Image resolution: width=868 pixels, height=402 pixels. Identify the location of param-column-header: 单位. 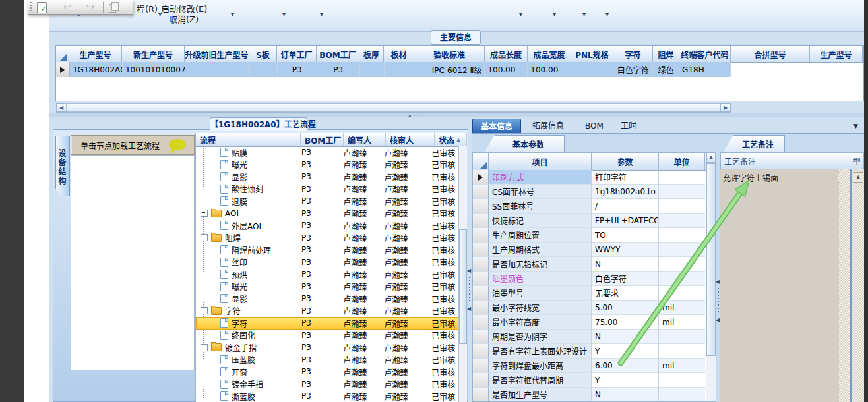
(682, 161).